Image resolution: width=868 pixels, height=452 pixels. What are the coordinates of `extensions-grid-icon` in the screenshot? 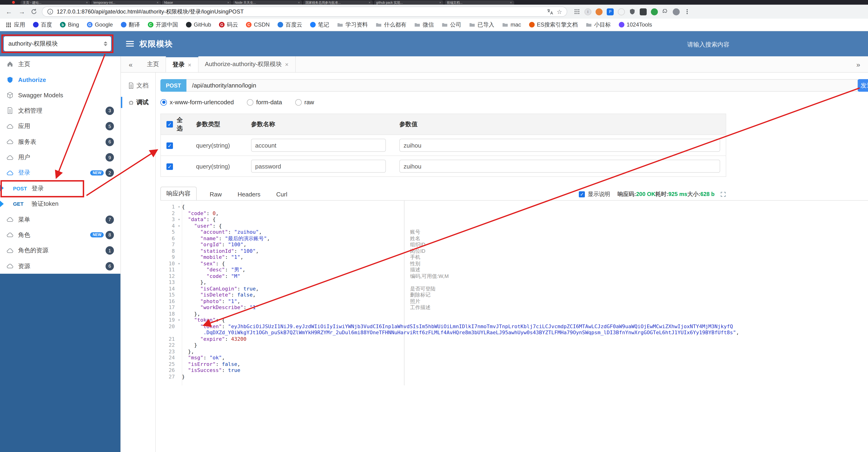 It's located at (577, 11).